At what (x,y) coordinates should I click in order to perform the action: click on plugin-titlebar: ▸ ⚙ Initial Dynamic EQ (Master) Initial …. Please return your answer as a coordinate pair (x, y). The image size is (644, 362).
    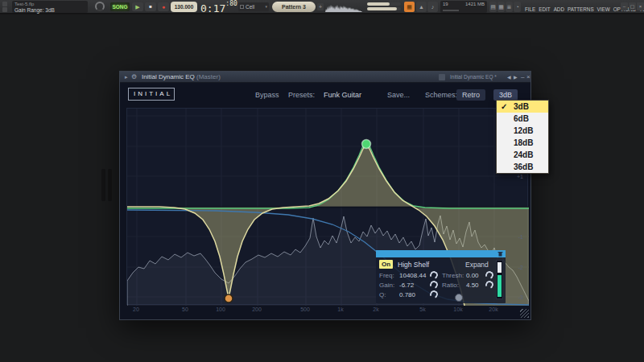
    Looking at the image, I should click on (325, 77).